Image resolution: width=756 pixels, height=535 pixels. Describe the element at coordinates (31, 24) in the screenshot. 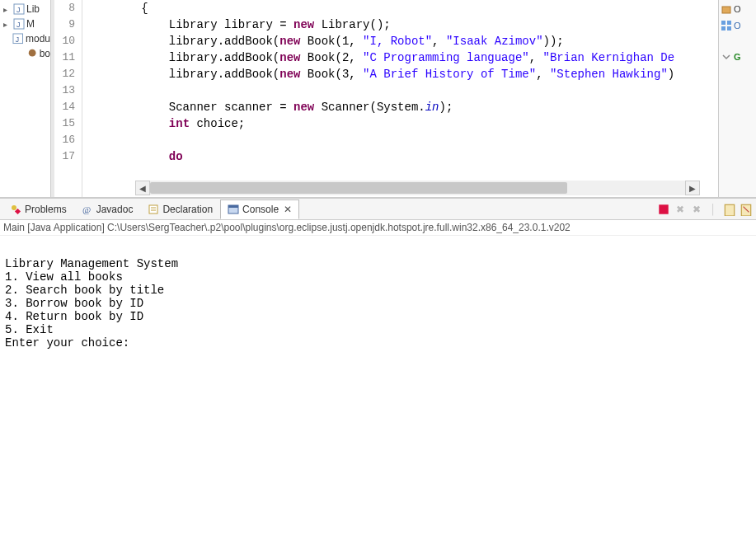

I see `tree-item-label: M` at that location.